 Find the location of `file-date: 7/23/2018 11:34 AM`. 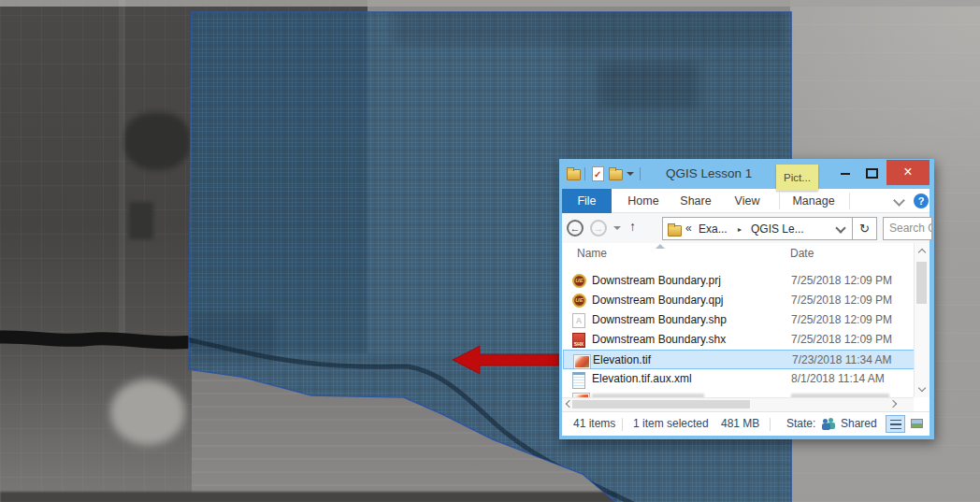

file-date: 7/23/2018 11:34 AM is located at coordinates (842, 361).